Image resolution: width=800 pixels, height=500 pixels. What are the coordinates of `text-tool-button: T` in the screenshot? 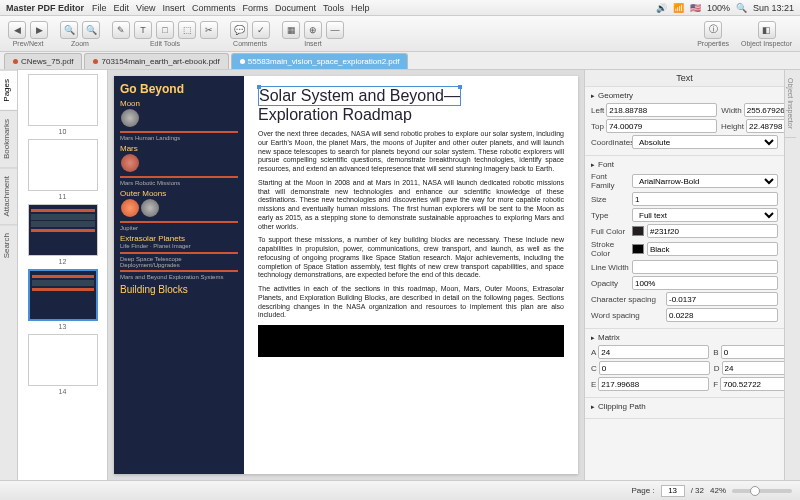 It's located at (143, 30).